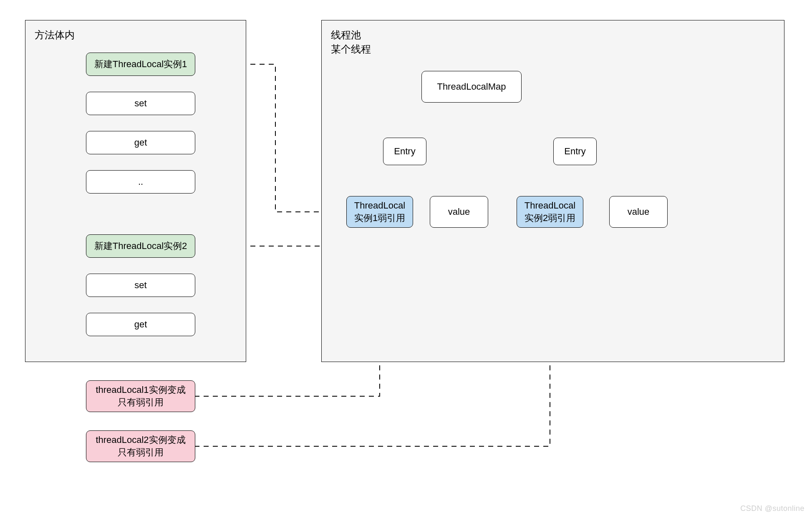 This screenshot has height=518, width=812. Describe the element at coordinates (141, 64) in the screenshot. I see `node-new-threadlocal-1: 新建ThreadLocal实例1` at that location.